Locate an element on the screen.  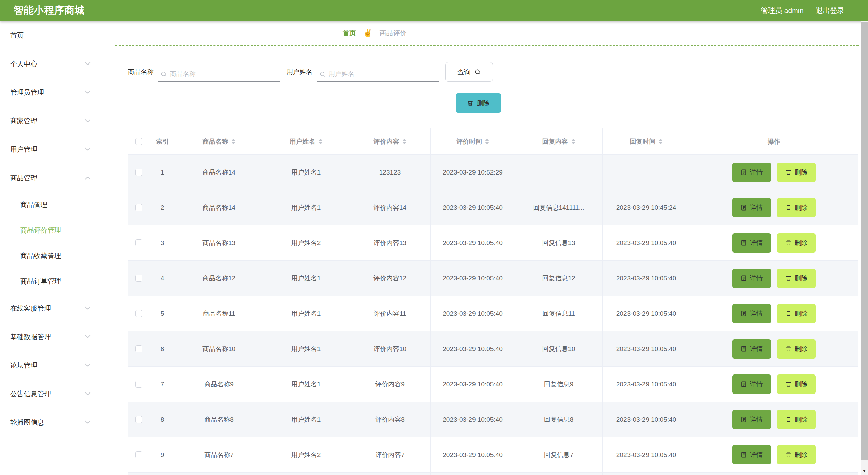
table-row: 4商品名称12用户姓名1评价内容122023-03-29 10:05:40回复信… is located at coordinates (493, 278).